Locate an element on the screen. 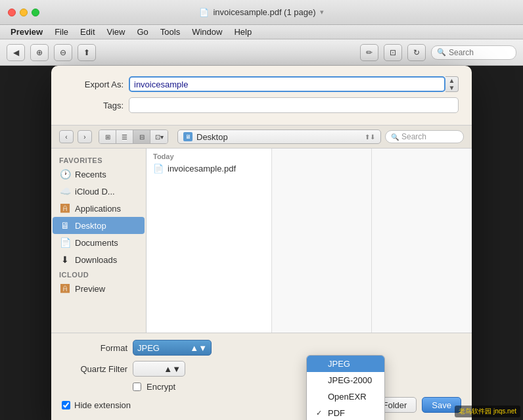 This screenshot has height=420, width=523. downloads-icon: ⬇ is located at coordinates (65, 260).